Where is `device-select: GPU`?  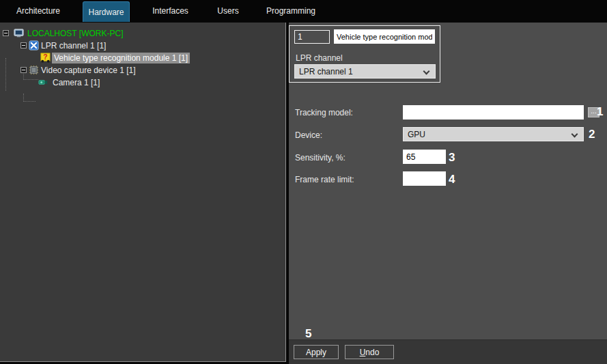 device-select: GPU is located at coordinates (493, 134).